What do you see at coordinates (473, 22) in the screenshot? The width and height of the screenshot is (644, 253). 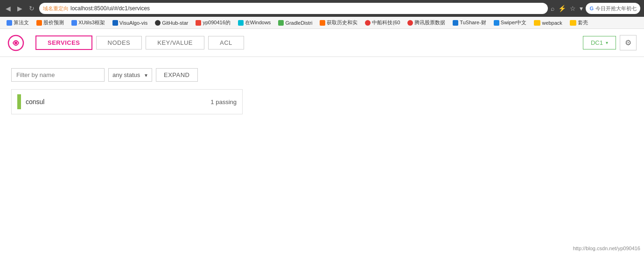 I see `bookmark-label: TuShare-财` at bounding box center [473, 22].